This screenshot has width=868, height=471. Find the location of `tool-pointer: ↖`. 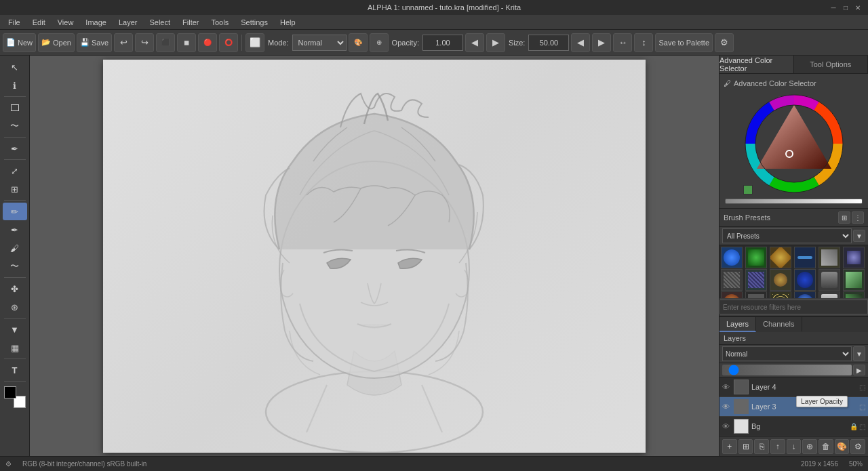

tool-pointer: ↖ is located at coordinates (15, 67).